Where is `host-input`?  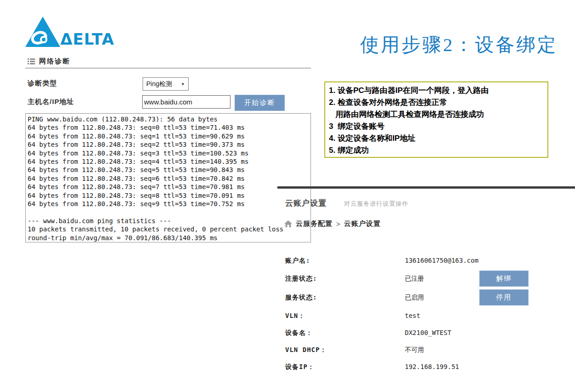 host-input is located at coordinates (186, 102).